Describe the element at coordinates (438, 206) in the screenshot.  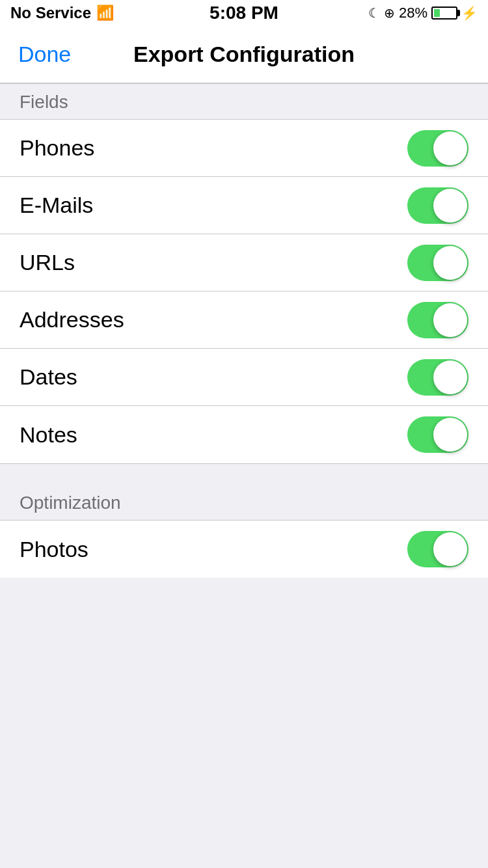
I see `emails-toggle` at that location.